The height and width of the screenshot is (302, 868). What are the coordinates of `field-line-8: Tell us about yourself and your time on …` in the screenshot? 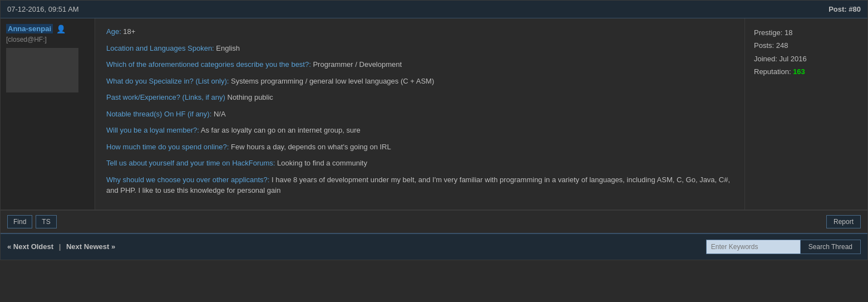 It's located at (420, 163).